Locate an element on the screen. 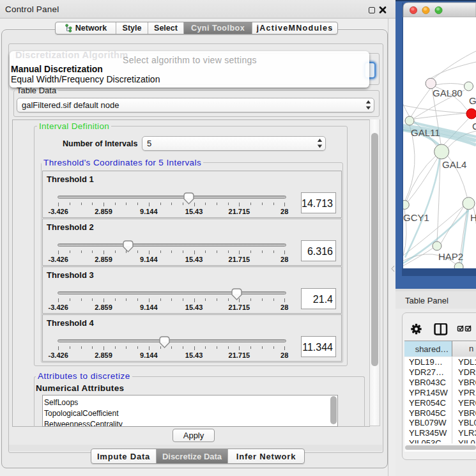  svg-text: C is located at coordinates (474, 127).